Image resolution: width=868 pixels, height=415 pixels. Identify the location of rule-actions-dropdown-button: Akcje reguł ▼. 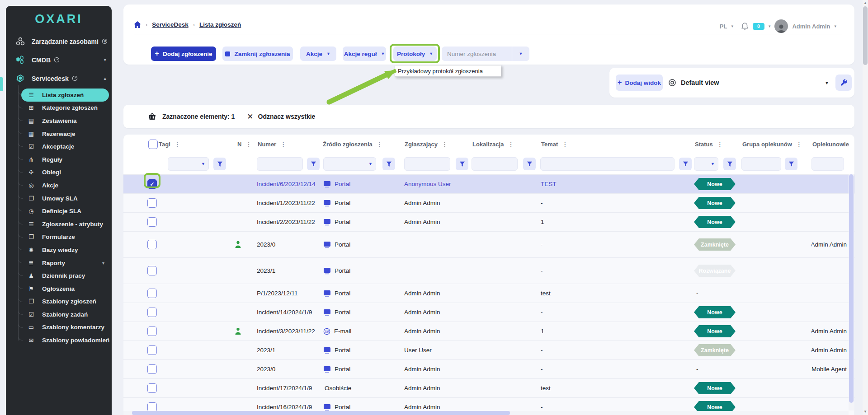
(364, 54).